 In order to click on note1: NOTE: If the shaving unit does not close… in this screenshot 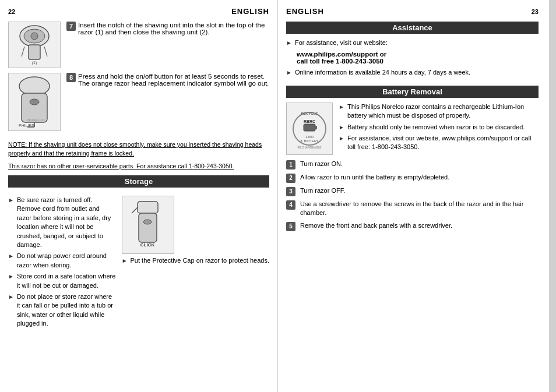, I will do `click(139, 149)`.